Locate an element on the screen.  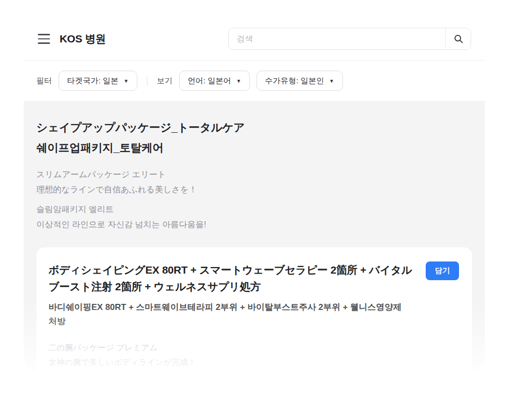
dropdown-language: 언어: 일본어 ▼ is located at coordinates (215, 81).